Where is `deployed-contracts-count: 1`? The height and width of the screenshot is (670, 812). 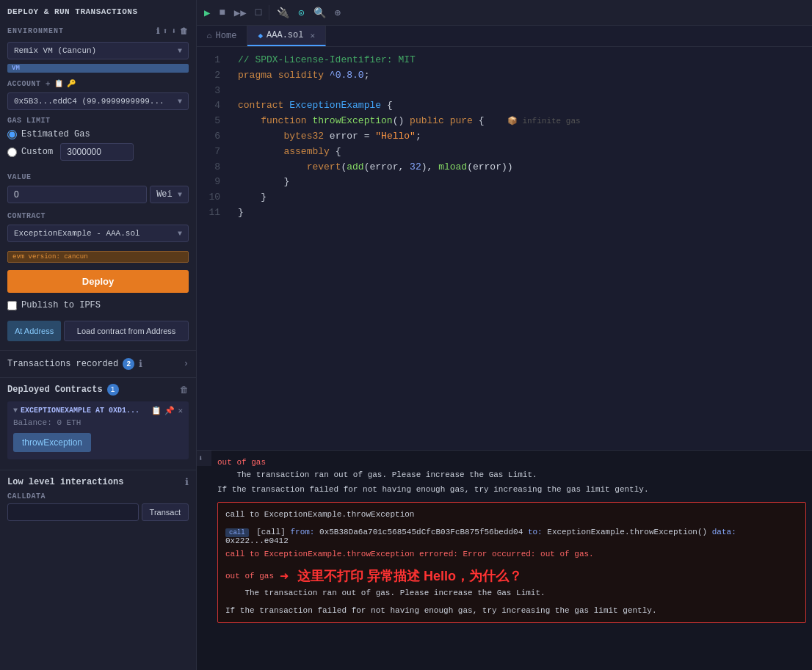
deployed-contracts-count: 1 is located at coordinates (113, 390).